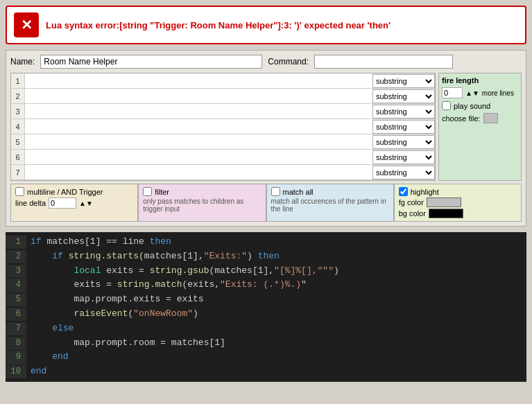 The height and width of the screenshot is (404, 532). What do you see at coordinates (266, 371) in the screenshot?
I see `code-line: 10 end` at bounding box center [266, 371].